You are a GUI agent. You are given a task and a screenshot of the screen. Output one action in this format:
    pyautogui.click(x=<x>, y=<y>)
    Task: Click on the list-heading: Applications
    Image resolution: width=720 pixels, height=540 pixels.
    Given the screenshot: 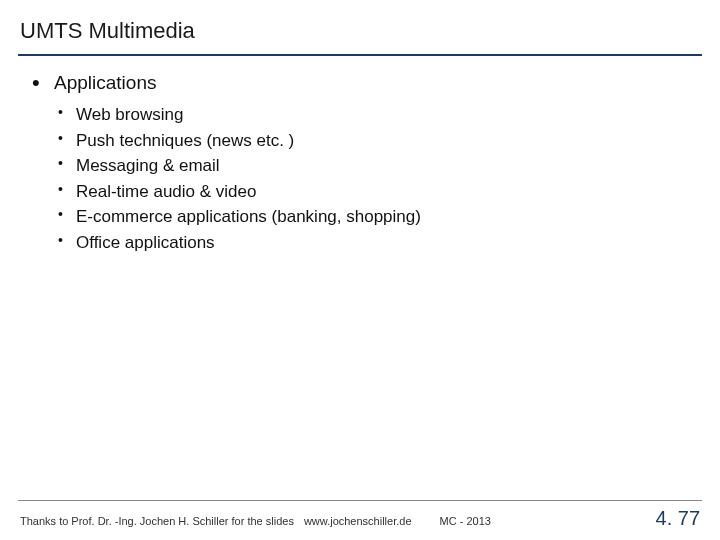 What is the action you would take?
    pyautogui.click(x=105, y=82)
    